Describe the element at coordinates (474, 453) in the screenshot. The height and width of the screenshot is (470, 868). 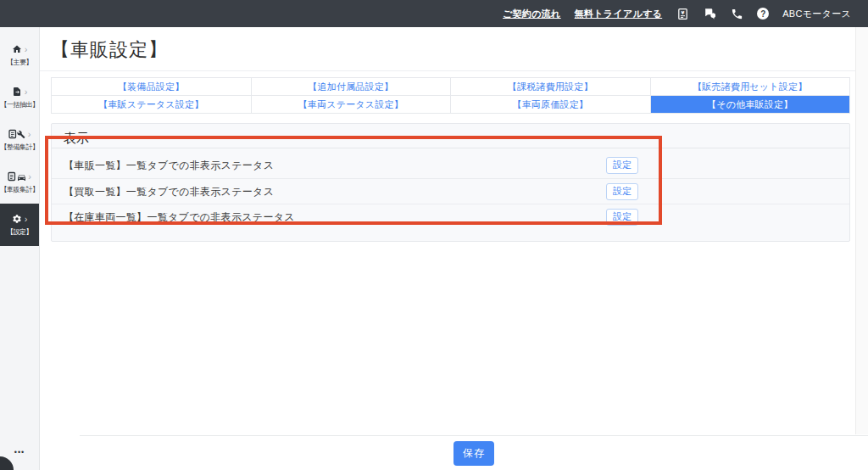
I see `footer-bar: 保存` at that location.